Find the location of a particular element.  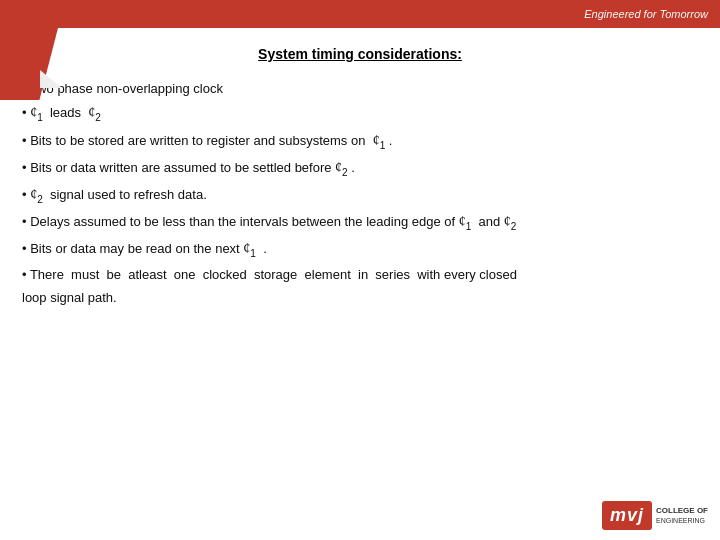

bullet-2: • ¢1 leads ¢2 is located at coordinates (360, 114).